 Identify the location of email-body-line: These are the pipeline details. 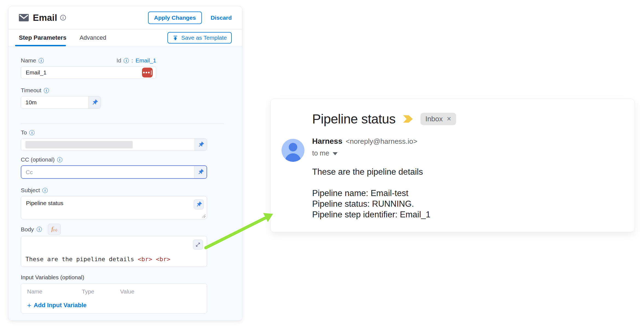
(372, 172).